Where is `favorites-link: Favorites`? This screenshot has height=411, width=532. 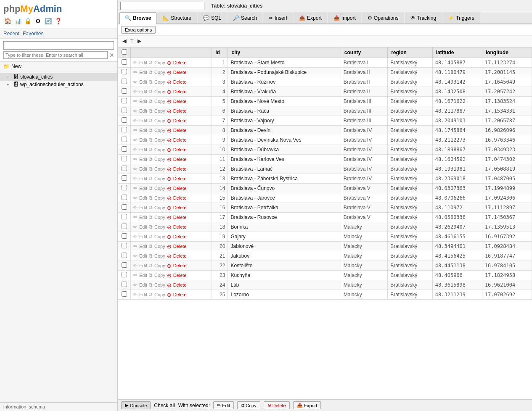 favorites-link: Favorites is located at coordinates (33, 34).